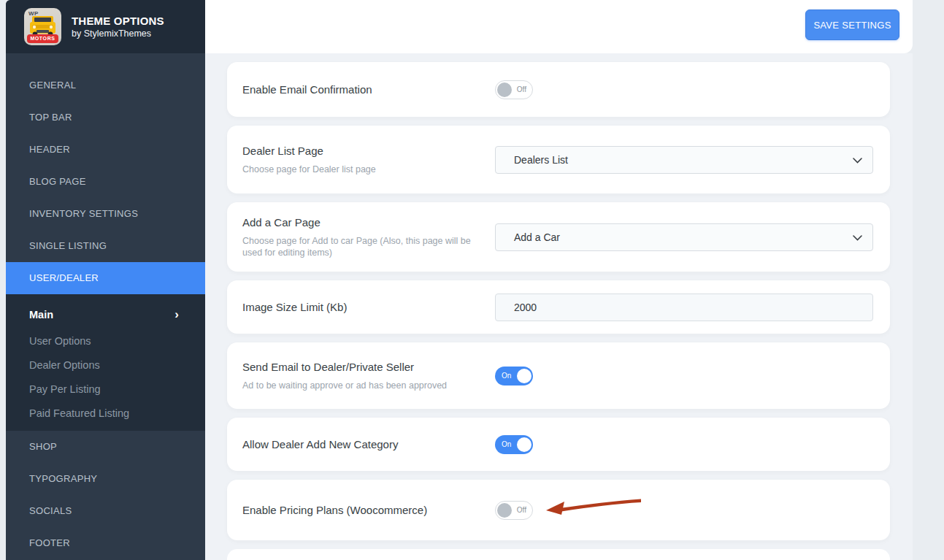  What do you see at coordinates (559, 89) in the screenshot?
I see `setting-row-enable-email-confirmation: Enable Email Confirmation Off` at bounding box center [559, 89].